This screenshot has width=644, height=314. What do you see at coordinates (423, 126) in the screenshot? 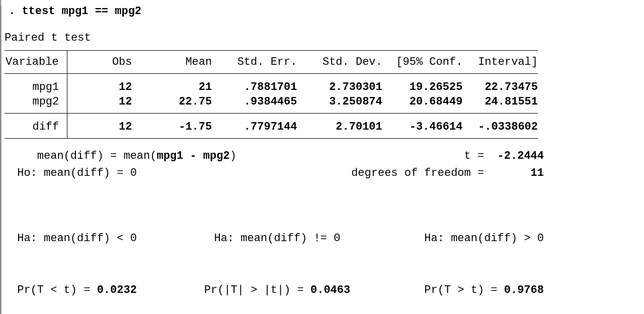
I see `cell-lo: -3.46614` at bounding box center [423, 126].